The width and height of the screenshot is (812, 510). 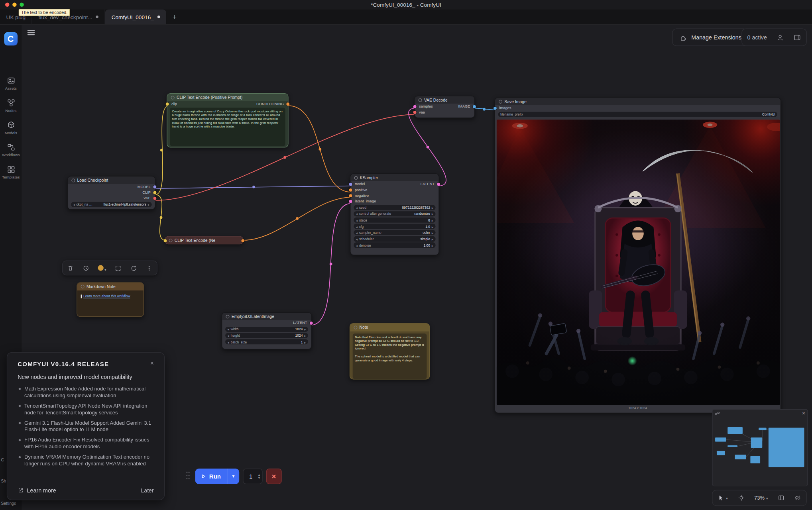 I want to click on zoom-level-dropdown: 73%, so click(x=761, y=498).